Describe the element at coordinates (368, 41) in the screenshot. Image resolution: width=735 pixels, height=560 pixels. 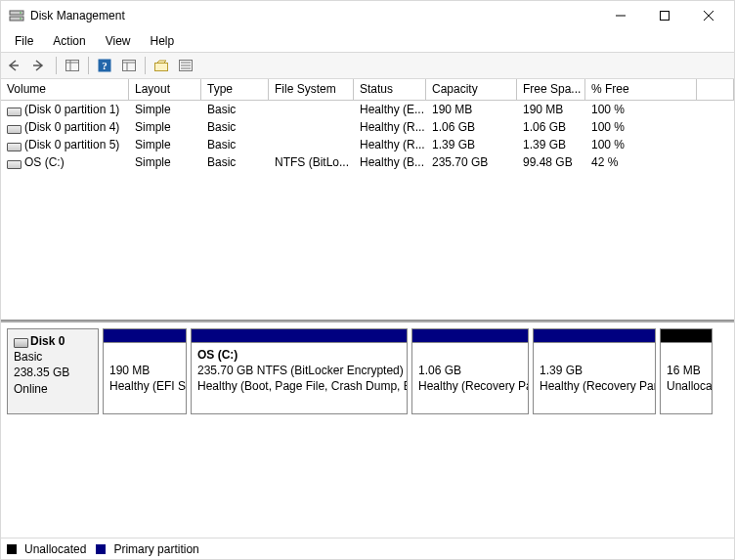
I see `menubar: File Action View Help` at that location.